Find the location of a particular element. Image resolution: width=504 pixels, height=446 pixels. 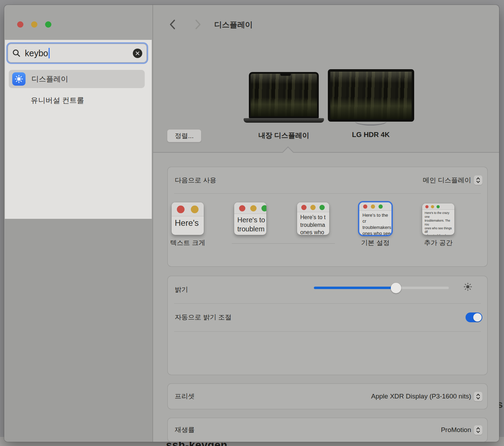

scaling-caption: 텍스트 크게 is located at coordinates (188, 243).